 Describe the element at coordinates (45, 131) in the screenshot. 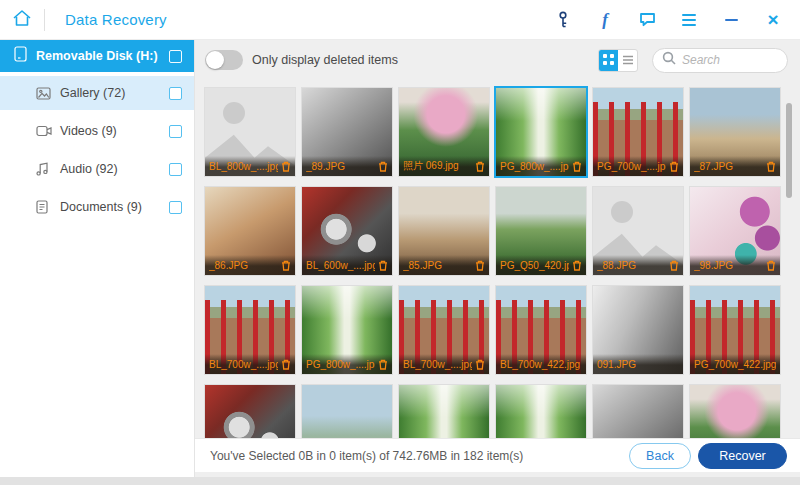

I see `videos-icon` at that location.